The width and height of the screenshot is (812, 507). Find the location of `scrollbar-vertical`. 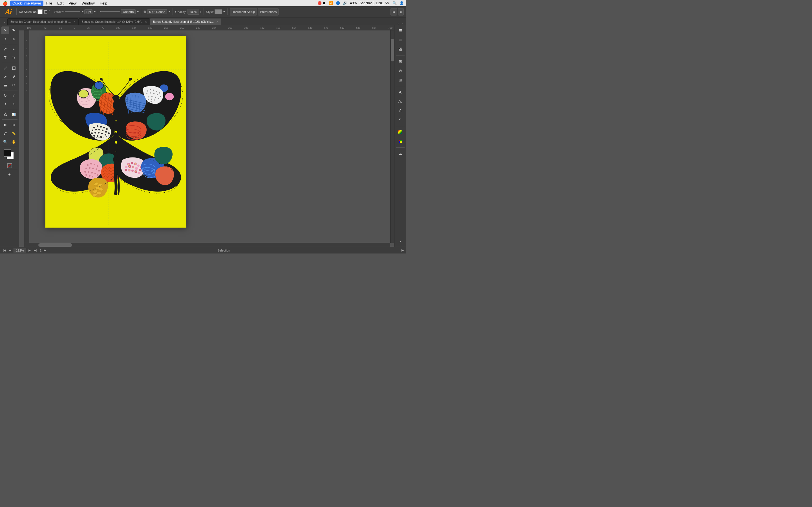

scrollbar-vertical is located at coordinates (392, 137).